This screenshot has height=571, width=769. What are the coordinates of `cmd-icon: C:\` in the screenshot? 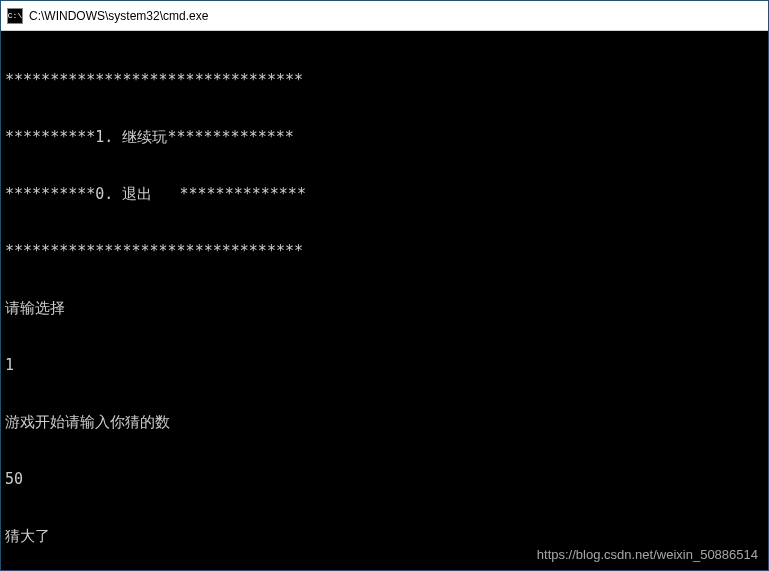 It's located at (15, 16).